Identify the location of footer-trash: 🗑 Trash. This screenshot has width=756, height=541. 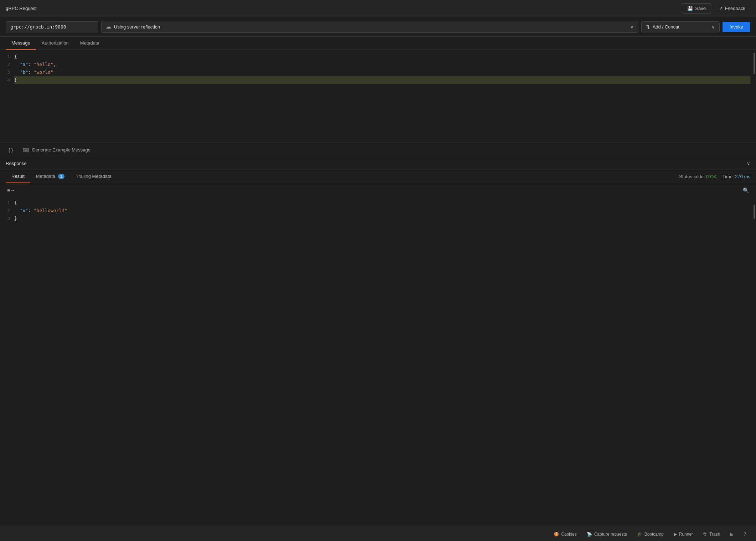
(711, 534).